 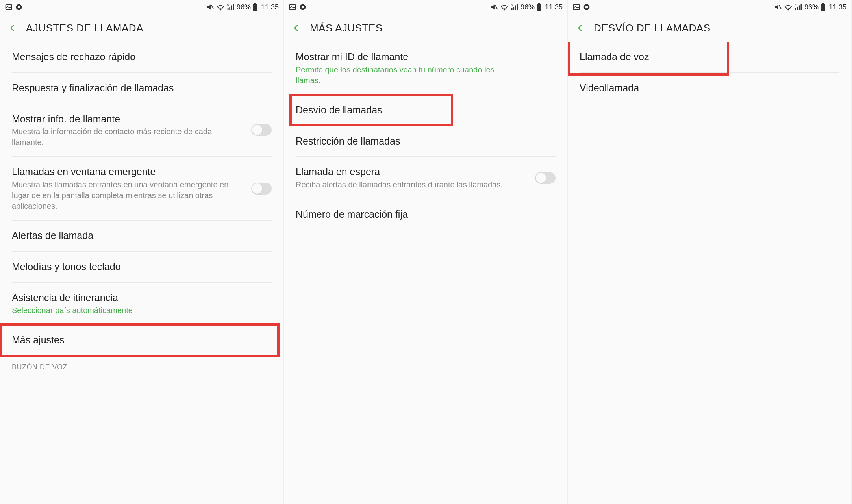 What do you see at coordinates (426, 172) in the screenshot?
I see `item-label: Llamada en espera` at bounding box center [426, 172].